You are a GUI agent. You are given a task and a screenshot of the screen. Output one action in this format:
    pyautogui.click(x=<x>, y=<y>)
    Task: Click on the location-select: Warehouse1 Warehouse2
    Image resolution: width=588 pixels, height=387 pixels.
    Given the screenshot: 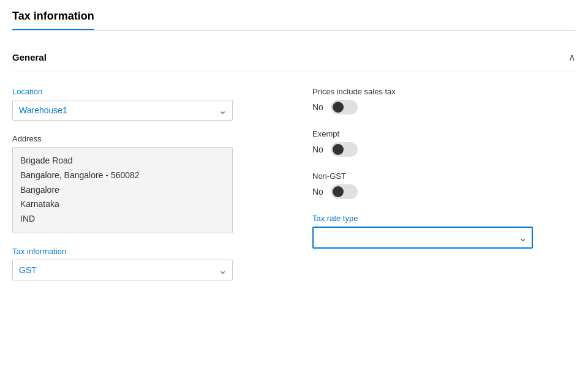 What is the action you would take?
    pyautogui.click(x=123, y=110)
    